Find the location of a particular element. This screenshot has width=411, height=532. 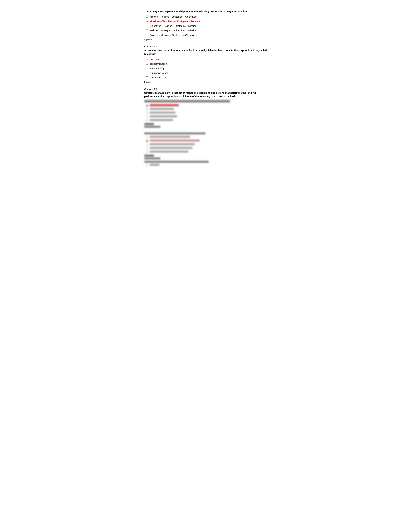

blurred-content is located at coordinates (206, 114).